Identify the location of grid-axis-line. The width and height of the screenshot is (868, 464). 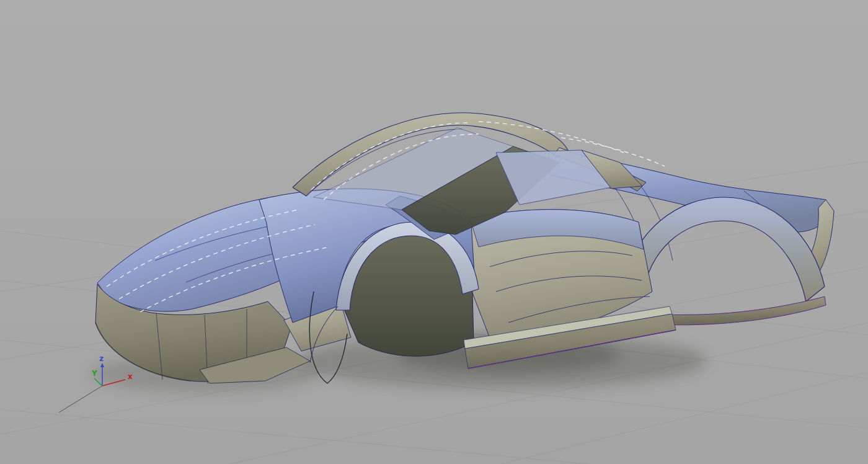
(81, 399).